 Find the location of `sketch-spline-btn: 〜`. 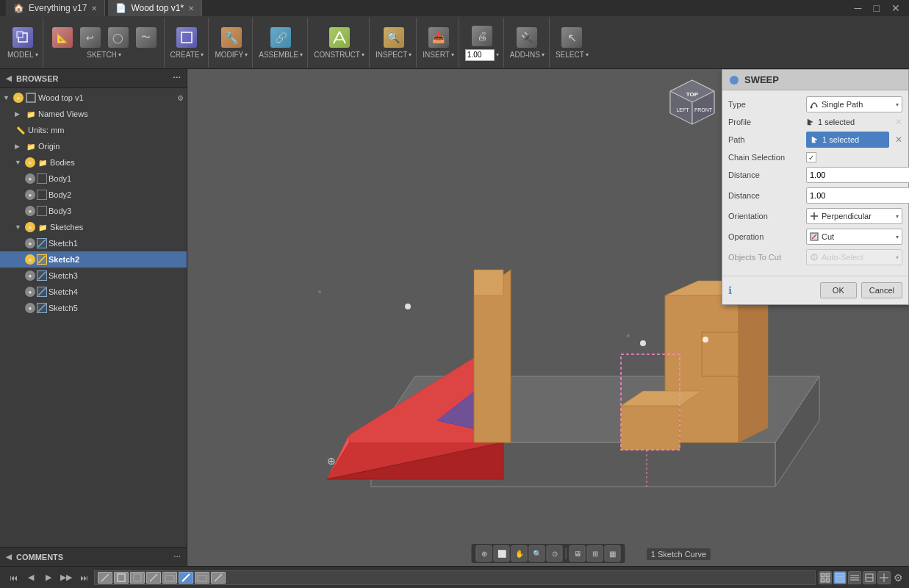

sketch-spline-btn: 〜 is located at coordinates (146, 37).